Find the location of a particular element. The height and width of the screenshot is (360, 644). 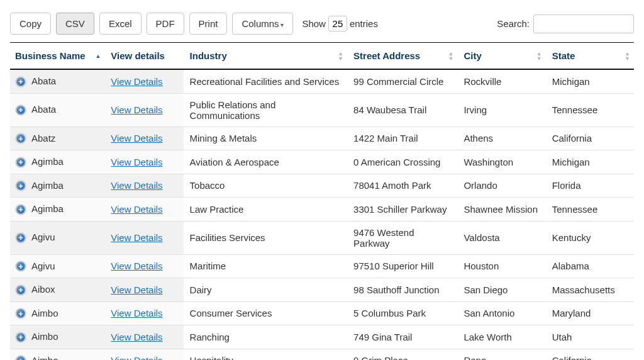

table-row: +AgimbaView DetailsTobacco78041 Amoth Pa… is located at coordinates (322, 186).